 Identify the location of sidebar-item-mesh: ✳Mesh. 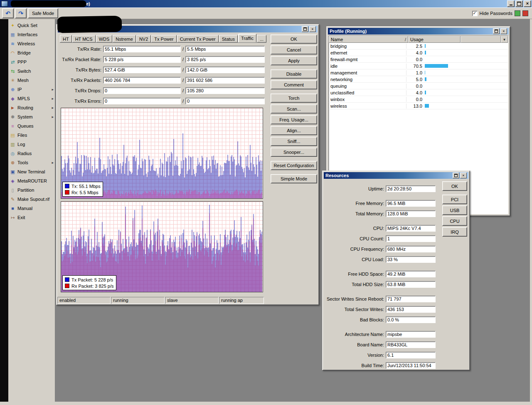
(32, 80).